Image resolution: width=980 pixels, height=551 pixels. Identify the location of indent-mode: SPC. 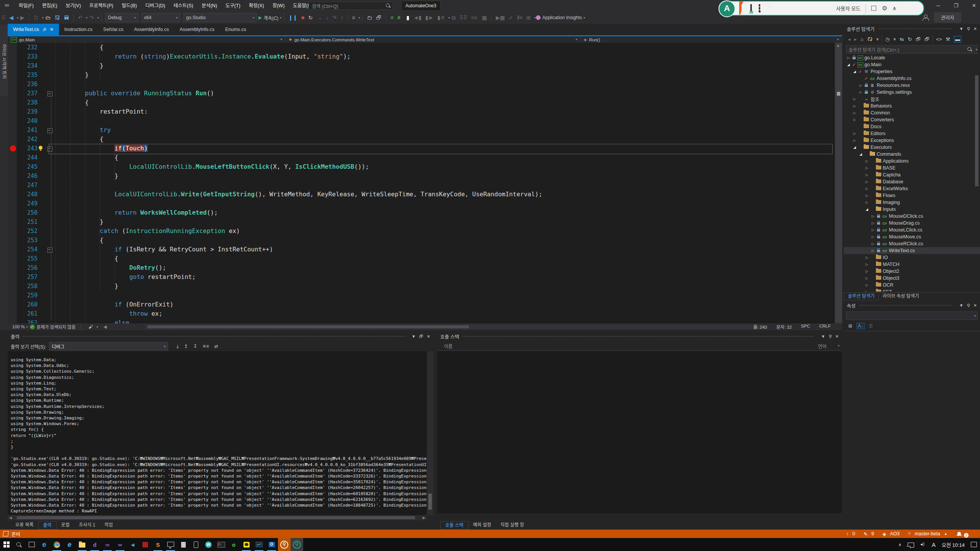
(805, 327).